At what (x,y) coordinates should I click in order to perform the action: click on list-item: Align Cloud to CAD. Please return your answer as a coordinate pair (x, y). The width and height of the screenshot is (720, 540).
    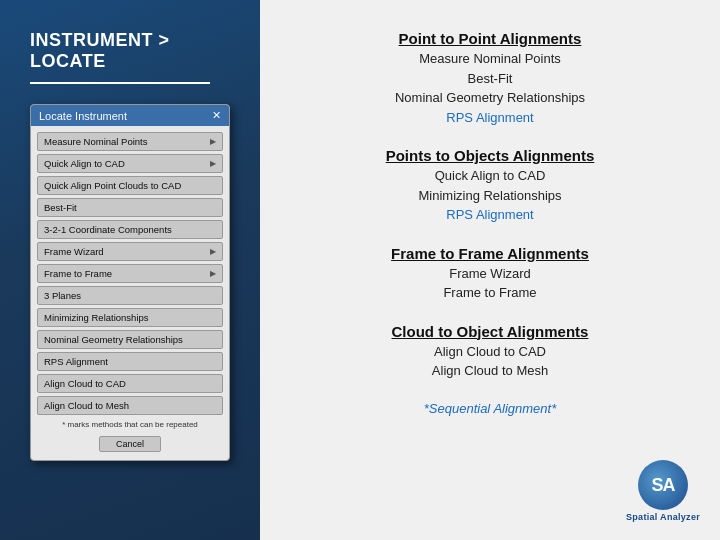
    Looking at the image, I should click on (130, 384).